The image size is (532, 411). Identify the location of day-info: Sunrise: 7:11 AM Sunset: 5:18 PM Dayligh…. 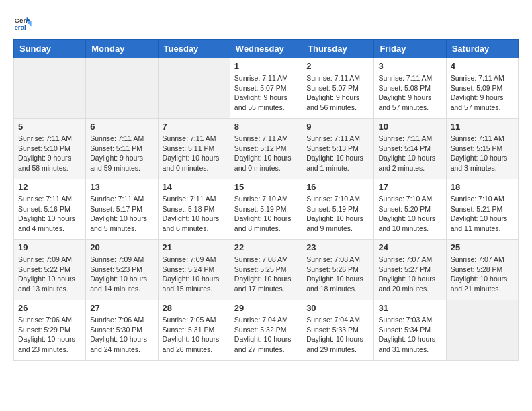
(194, 214).